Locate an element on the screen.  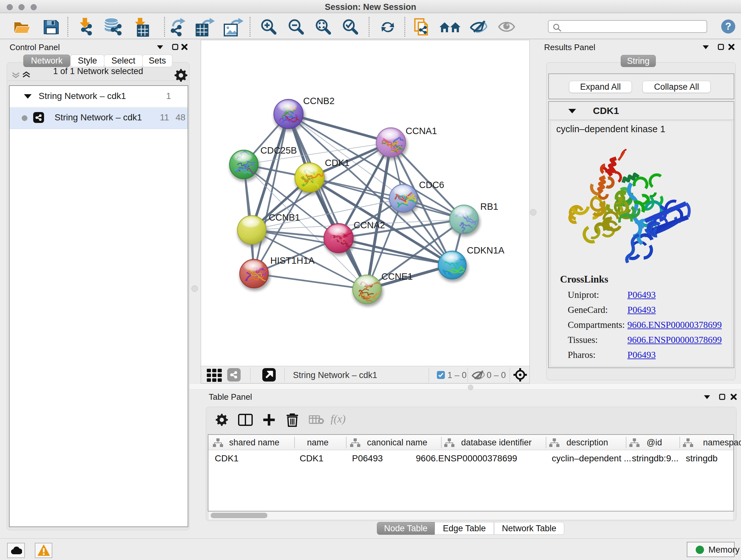
svg-text: HIST1H1A is located at coordinates (292, 261).